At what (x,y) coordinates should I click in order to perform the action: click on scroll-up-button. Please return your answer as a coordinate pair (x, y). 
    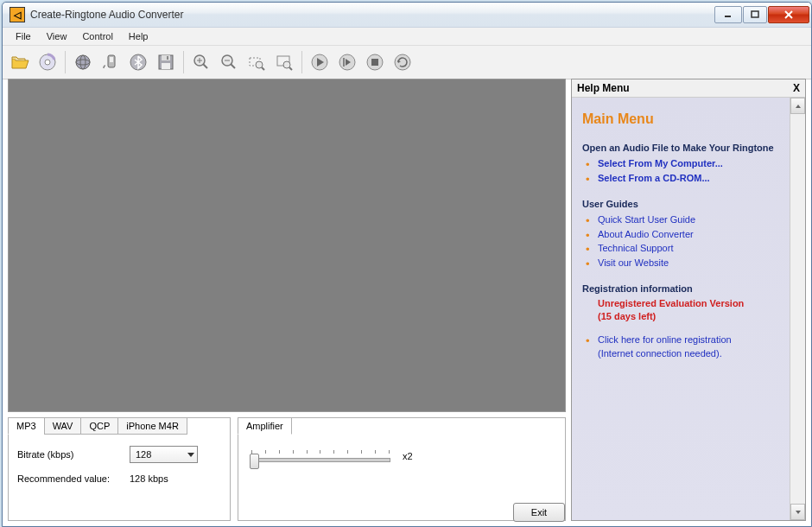
    Looking at the image, I should click on (798, 105).